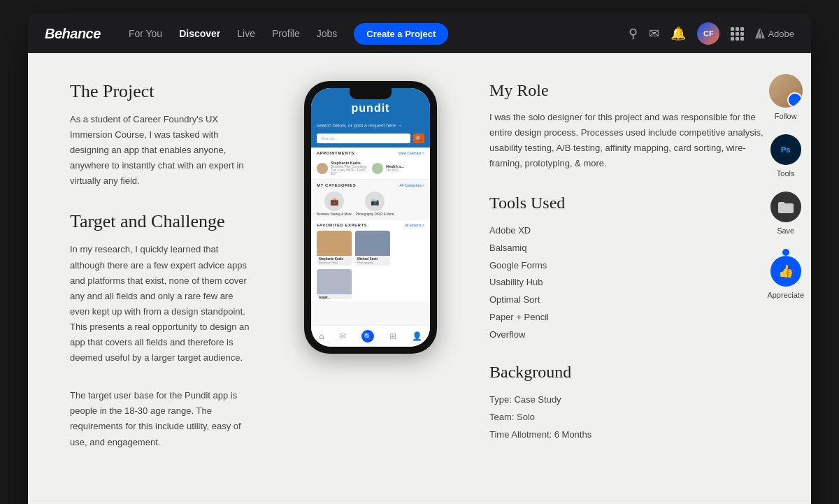 Image resolution: width=839 pixels, height=504 pixels. What do you see at coordinates (786, 213) in the screenshot?
I see `save-action: Save` at bounding box center [786, 213].